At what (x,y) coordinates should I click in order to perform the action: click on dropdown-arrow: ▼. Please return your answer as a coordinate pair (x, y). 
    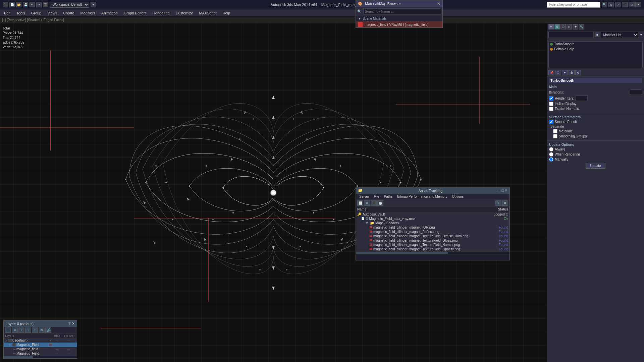
    Looking at the image, I should click on (641, 35).